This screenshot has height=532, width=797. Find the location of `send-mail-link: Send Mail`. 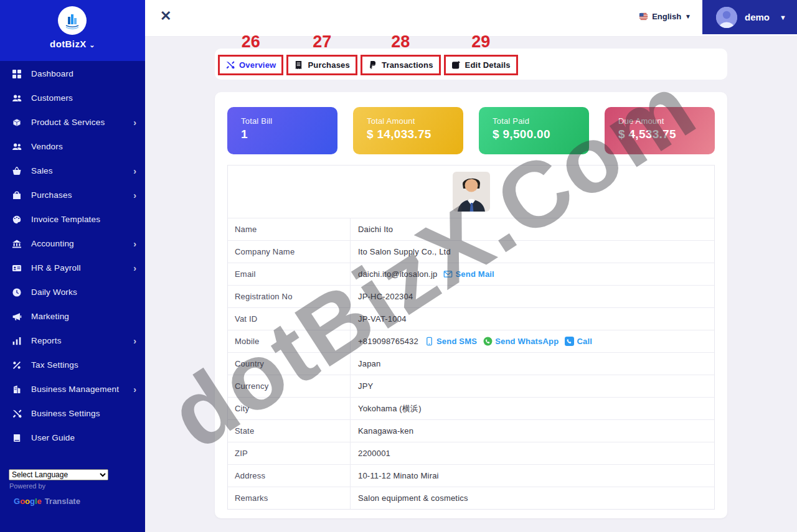

send-mail-link: Send Mail is located at coordinates (468, 274).